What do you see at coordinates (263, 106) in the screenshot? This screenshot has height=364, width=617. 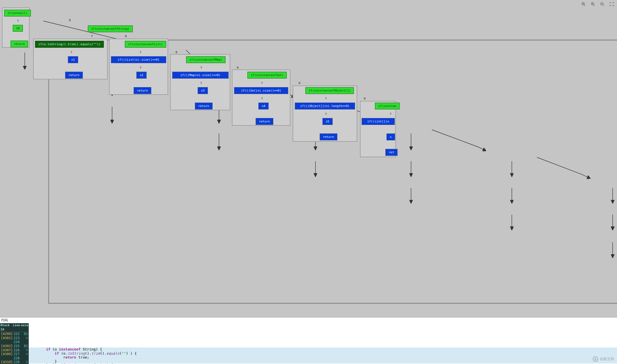 I see `node-s4: s4` at bounding box center [263, 106].